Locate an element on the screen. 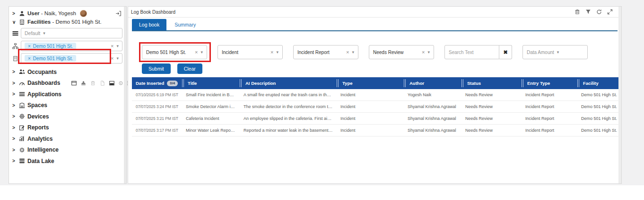 The image size is (644, 200). chevron-down-icon: ∨ is located at coordinates (14, 22).